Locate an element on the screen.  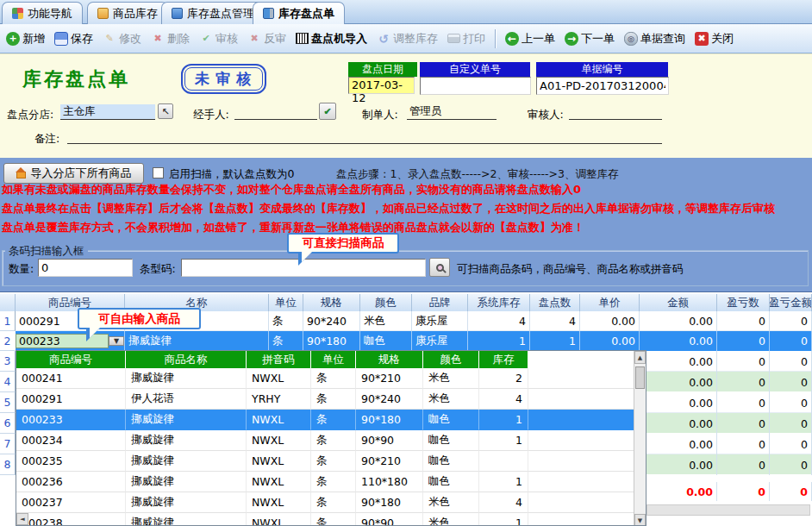
dropdown-vertical-scrollbar: ▲ ▼ is located at coordinates (640, 438).